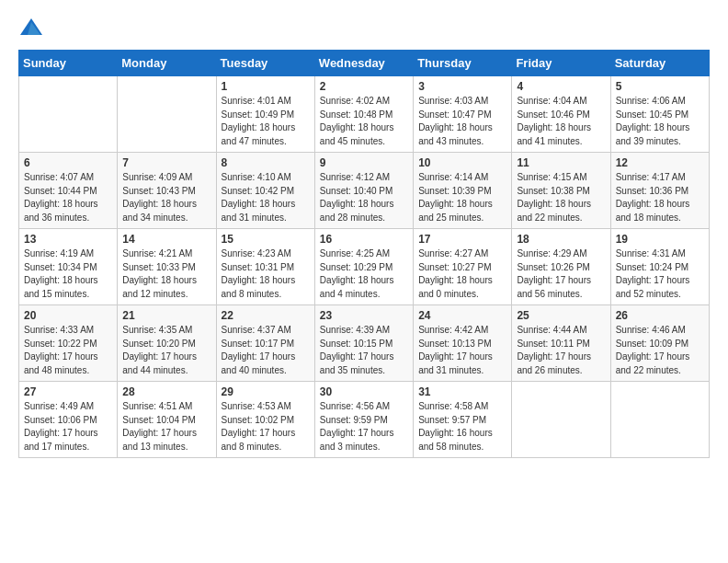  Describe the element at coordinates (166, 427) in the screenshot. I see `day-info: Sunrise: 4:51 AM Sunset: 10:04 PM Daylig…` at that location.